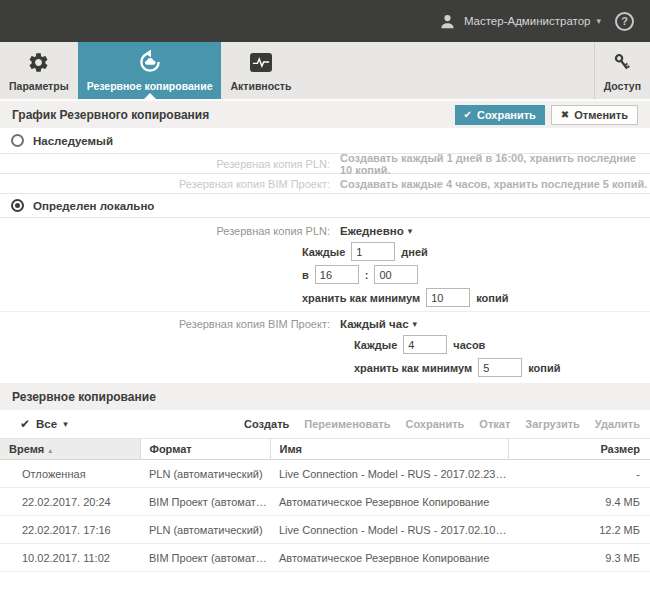 The width and height of the screenshot is (650, 601). I want to click on backups-title: Резервное копирование, so click(84, 397).